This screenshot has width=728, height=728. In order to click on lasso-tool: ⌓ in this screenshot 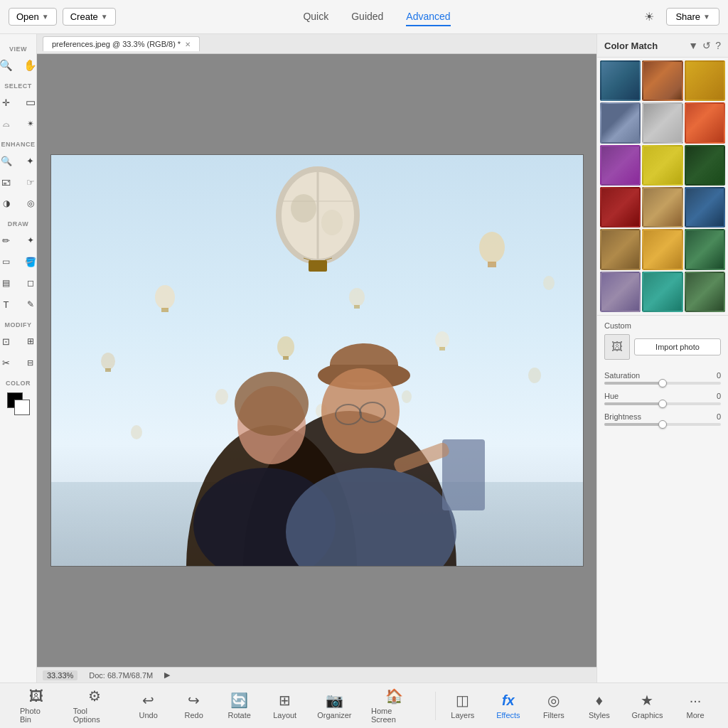, I will do `click(9, 124)`.